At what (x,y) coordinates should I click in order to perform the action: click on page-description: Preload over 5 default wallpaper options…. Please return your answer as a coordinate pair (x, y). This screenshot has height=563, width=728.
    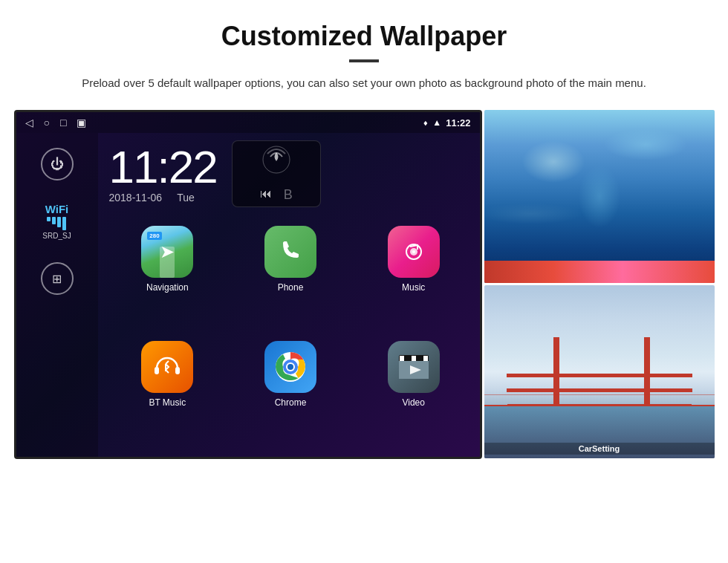
    Looking at the image, I should click on (364, 83).